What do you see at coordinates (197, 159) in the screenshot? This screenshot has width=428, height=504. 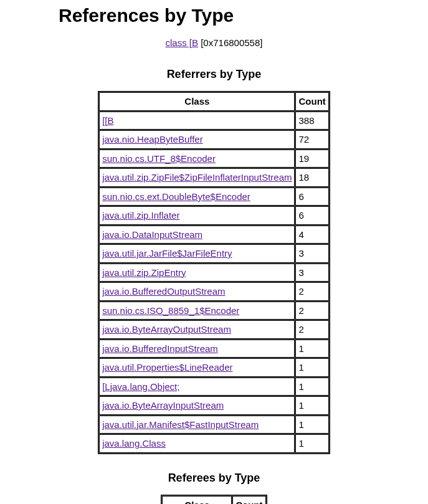 I see `class-cell: sun.nio.cs.UTF_8$Encoder` at bounding box center [197, 159].